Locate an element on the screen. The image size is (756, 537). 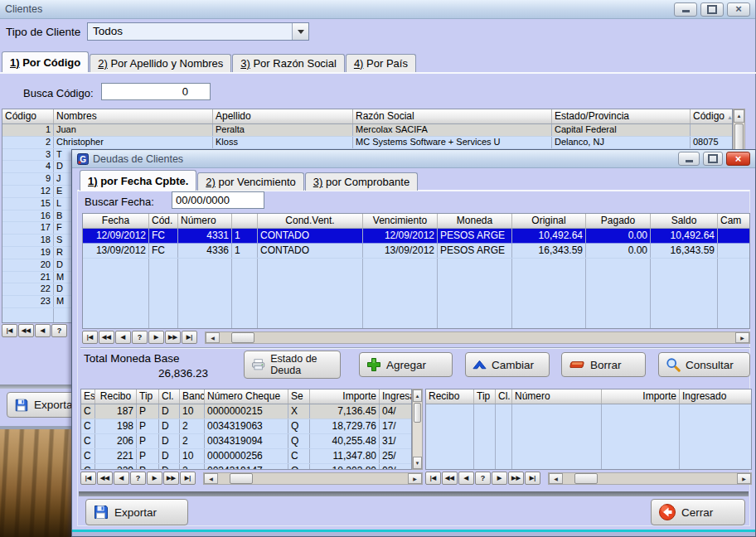
column-header: Apellido is located at coordinates (284, 116).